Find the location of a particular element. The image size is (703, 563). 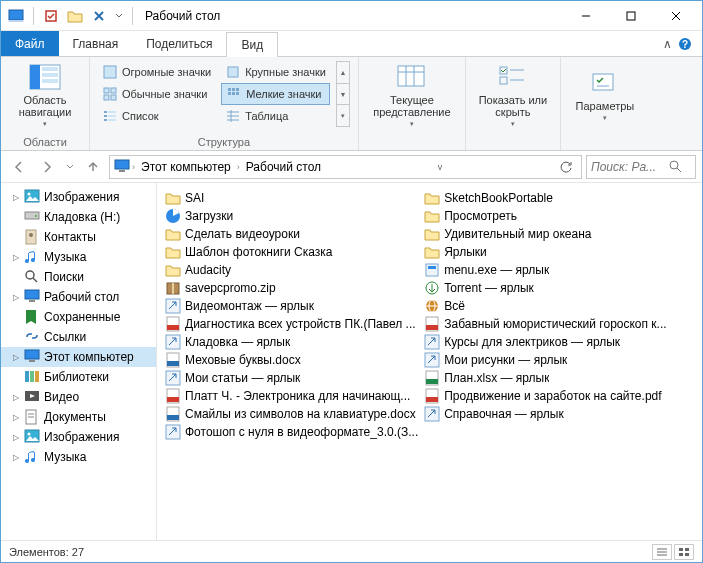

search-box is located at coordinates (641, 167).